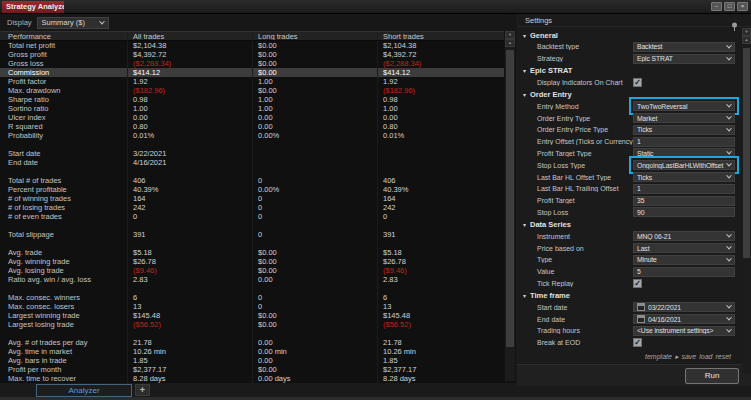 Image resolution: width=751 pixels, height=400 pixels. Describe the element at coordinates (684, 106) in the screenshot. I see `dropdown: TwoTwoReversal` at that location.